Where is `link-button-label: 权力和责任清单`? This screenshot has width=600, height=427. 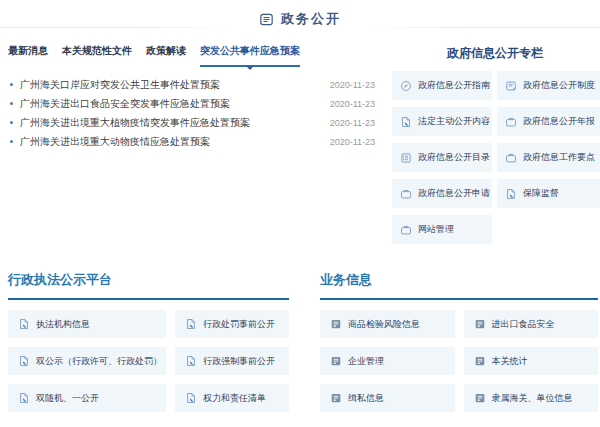
link-button-label: 权力和责任清单 is located at coordinates (234, 398).